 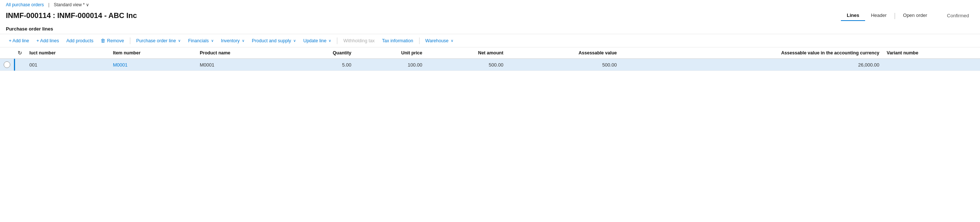 What do you see at coordinates (490, 59) in the screenshot?
I see `purchase-order-lines-table: ↻ luct number Item number Product name Q…` at bounding box center [490, 59].